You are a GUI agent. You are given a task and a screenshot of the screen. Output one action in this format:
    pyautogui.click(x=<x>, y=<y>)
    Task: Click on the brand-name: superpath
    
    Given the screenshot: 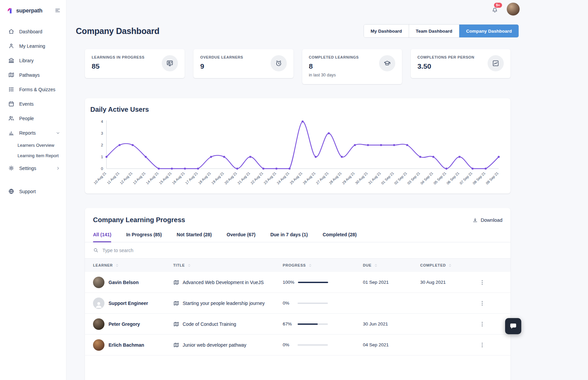 What is the action you would take?
    pyautogui.click(x=29, y=11)
    